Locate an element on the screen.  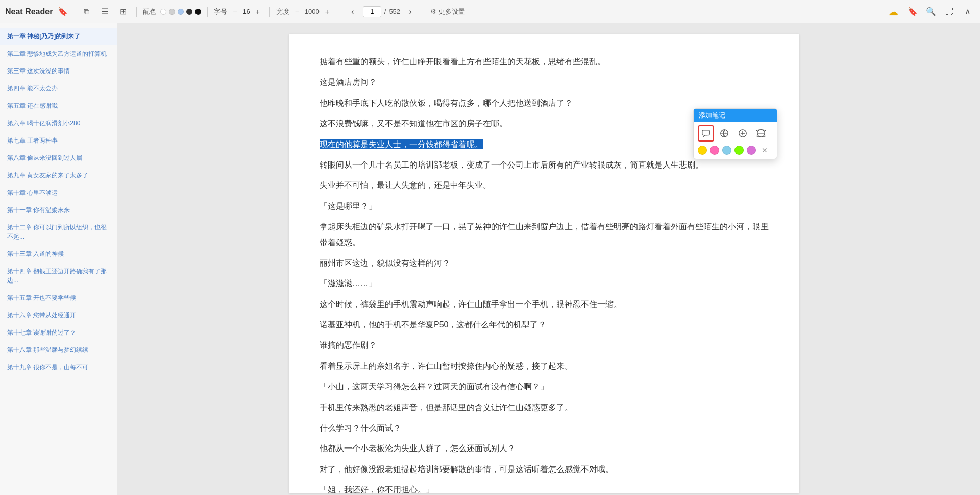
width-decrease-btn: − is located at coordinates (297, 12).